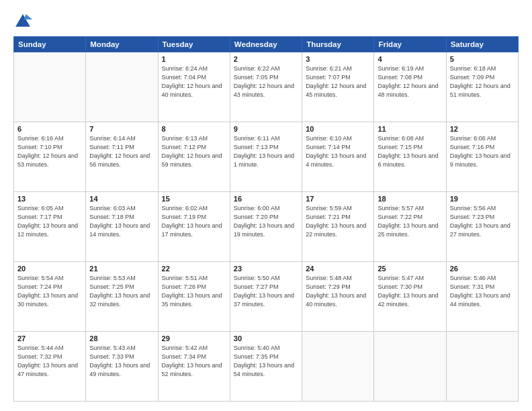 Image resolution: width=532 pixels, height=411 pixels. Describe the element at coordinates (266, 82) in the screenshot. I see `day-info: Sunrise: 6:22 AMSunset: 7:05 PMDaylight:…` at that location.